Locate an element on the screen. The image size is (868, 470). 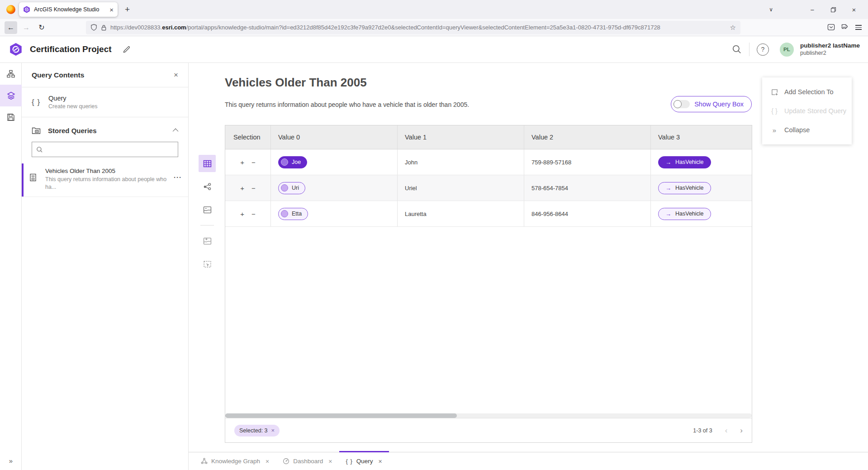
browser-tab: ArcGIS Knowledge Studio × is located at coordinates (68, 10).